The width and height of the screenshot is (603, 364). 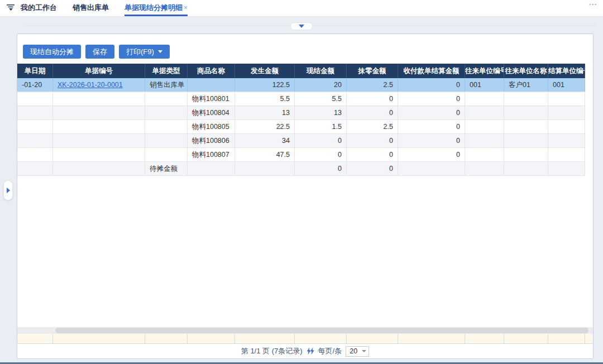 I want to click on column-header: 往来单位编号, so click(x=485, y=71).